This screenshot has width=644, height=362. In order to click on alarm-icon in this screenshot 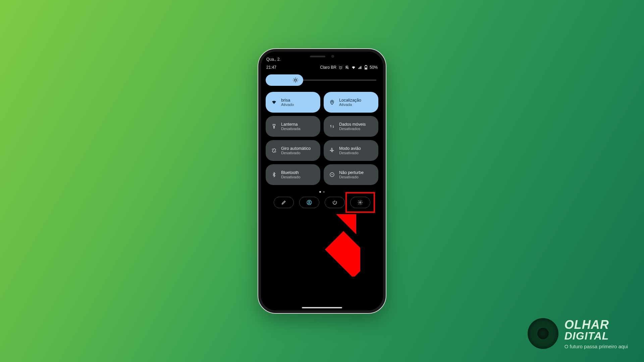, I will do `click(341, 68)`.